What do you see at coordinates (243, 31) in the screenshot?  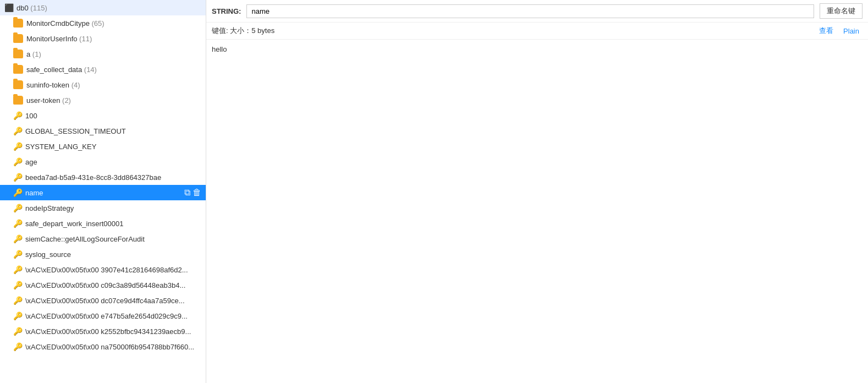 I see `meta-label: 键值: 大小：5 bytes` at bounding box center [243, 31].